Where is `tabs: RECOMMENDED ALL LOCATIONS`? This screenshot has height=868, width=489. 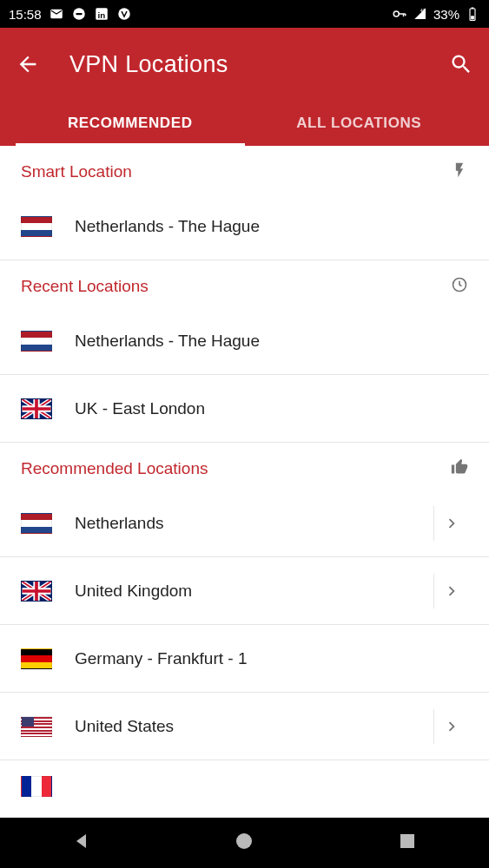
tabs: RECOMMENDED ALL LOCATIONS is located at coordinates (245, 123).